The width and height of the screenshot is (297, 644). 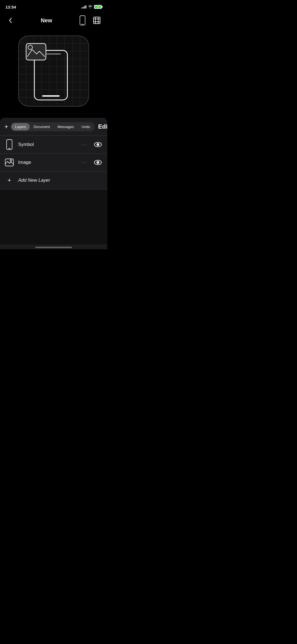 What do you see at coordinates (54, 21) in the screenshot?
I see `nav-bar: New` at bounding box center [54, 21].